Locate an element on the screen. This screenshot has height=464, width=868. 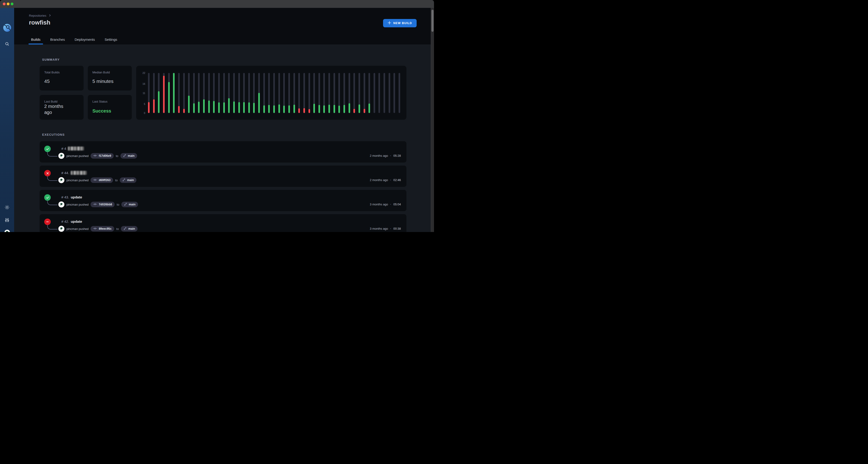
theme-toggle-button is located at coordinates (7, 208).